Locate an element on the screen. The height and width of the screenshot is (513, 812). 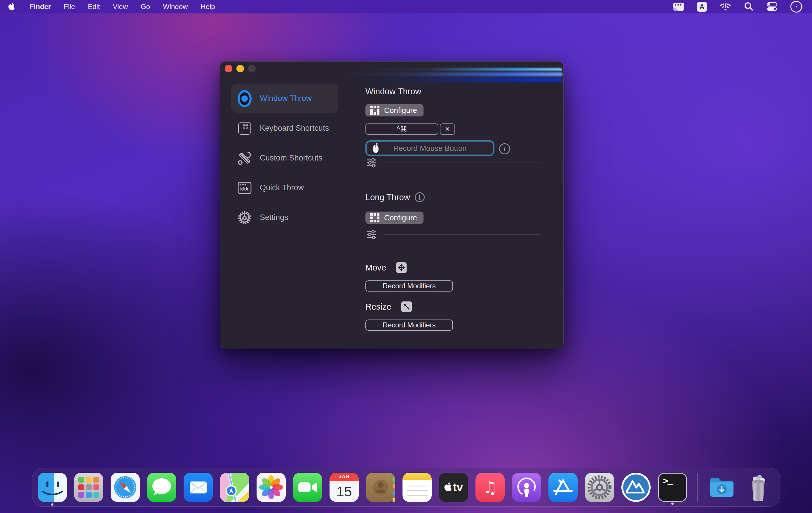
window-throw-options-row is located at coordinates (454, 163).